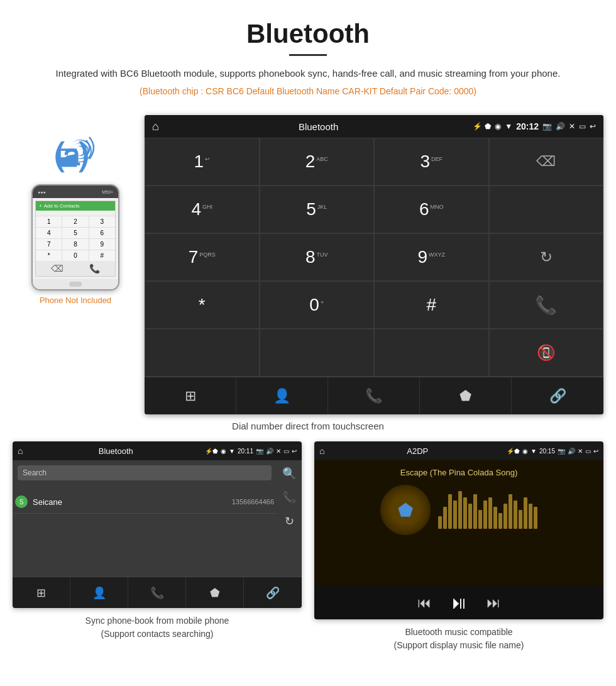 The width and height of the screenshot is (616, 686). I want to click on phone-key-0: 0, so click(75, 255).